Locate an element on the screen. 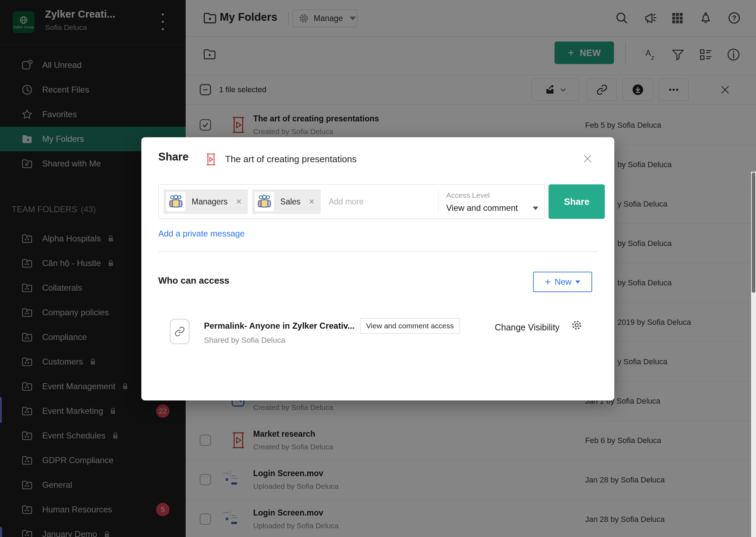 The image size is (756, 537). add-private-message-link: Add a private message is located at coordinates (201, 234).